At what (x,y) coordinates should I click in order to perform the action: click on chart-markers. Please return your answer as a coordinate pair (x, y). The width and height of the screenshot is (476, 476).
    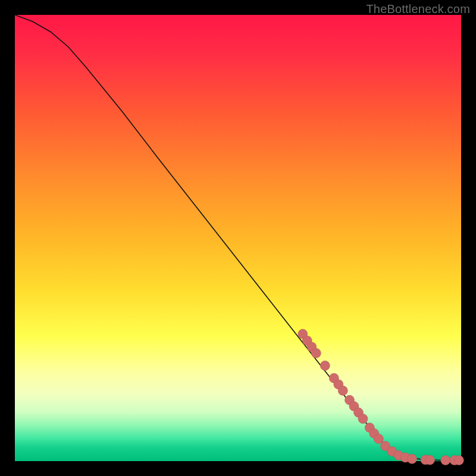
    Looking at the image, I should click on (381, 397).